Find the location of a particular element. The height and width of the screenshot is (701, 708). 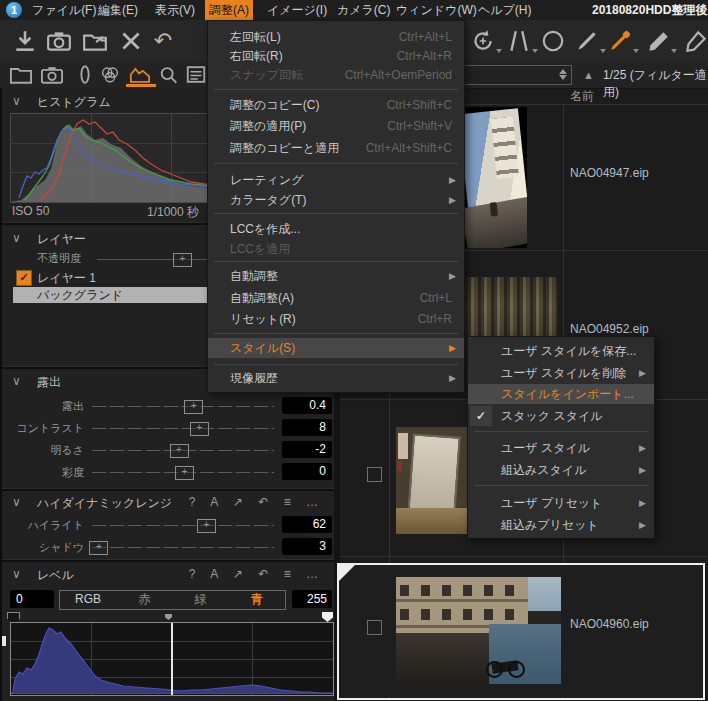

exposure-histogram-tab-icon is located at coordinates (140, 74).